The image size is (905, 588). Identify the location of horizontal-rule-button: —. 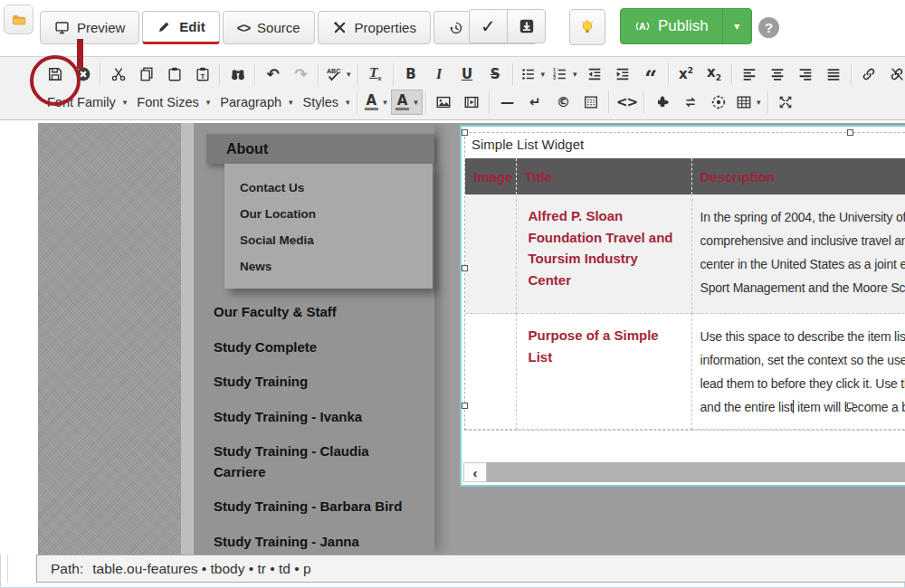
(507, 102).